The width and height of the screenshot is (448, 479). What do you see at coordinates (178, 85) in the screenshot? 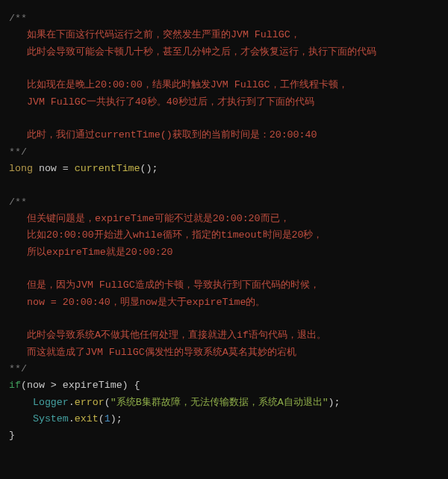
I see `comment-line: 比如现在是晚上20:00:00，结果此时触发JVM FullGC，工作线程卡顿，` at bounding box center [178, 85].